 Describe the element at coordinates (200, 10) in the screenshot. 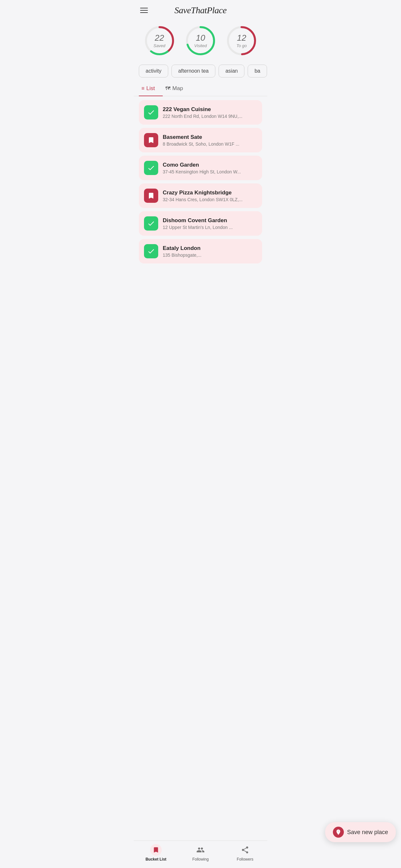

I see `app-title: SaveThatPlace` at that location.